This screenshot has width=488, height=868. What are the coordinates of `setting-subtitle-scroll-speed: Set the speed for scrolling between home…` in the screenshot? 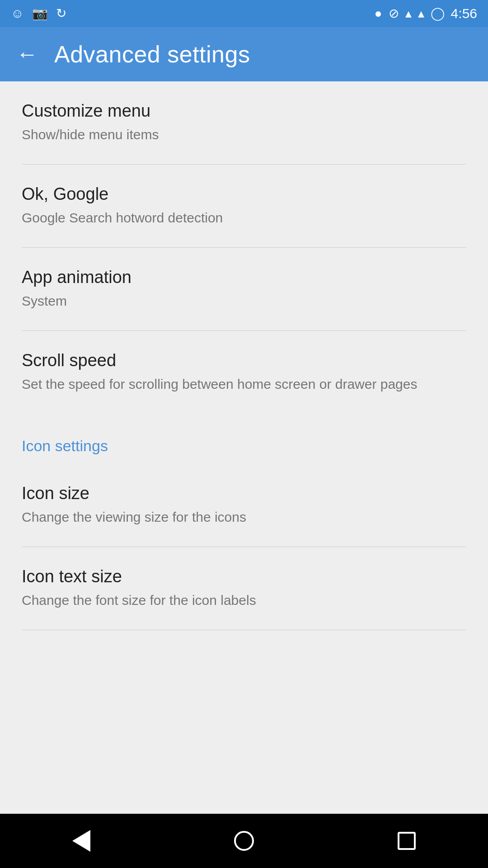 It's located at (244, 384).